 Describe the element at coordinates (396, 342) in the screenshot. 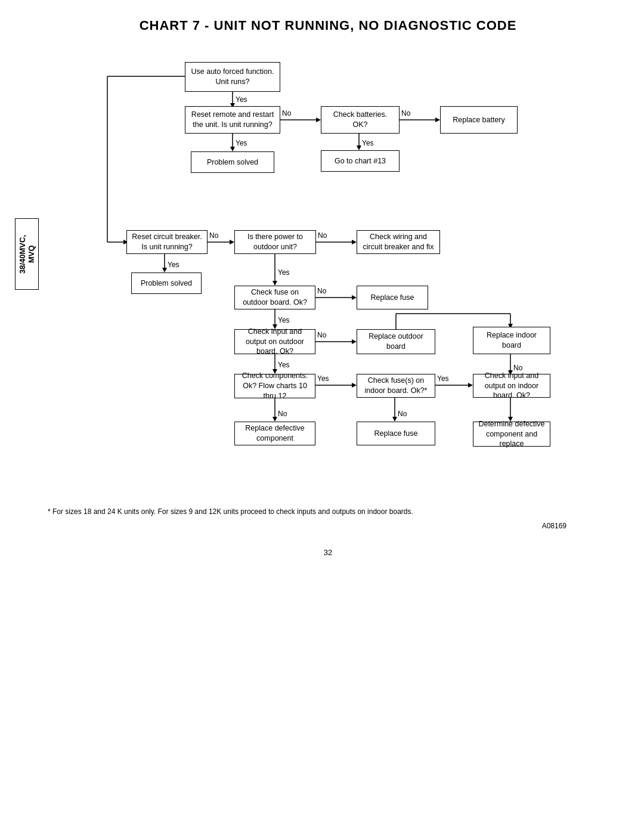

I see `box-replace-outdoor-board: Replace outdoor board` at that location.